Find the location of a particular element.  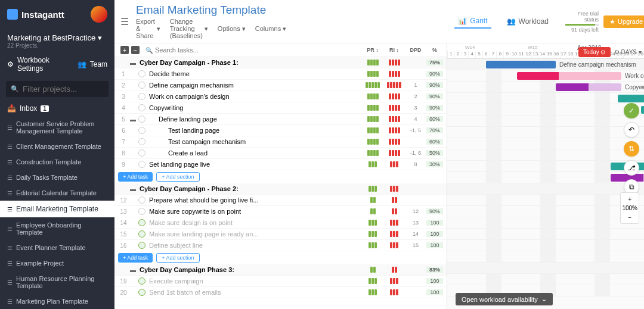

task-row: 9Set landing page live830% is located at coordinates (280, 164).